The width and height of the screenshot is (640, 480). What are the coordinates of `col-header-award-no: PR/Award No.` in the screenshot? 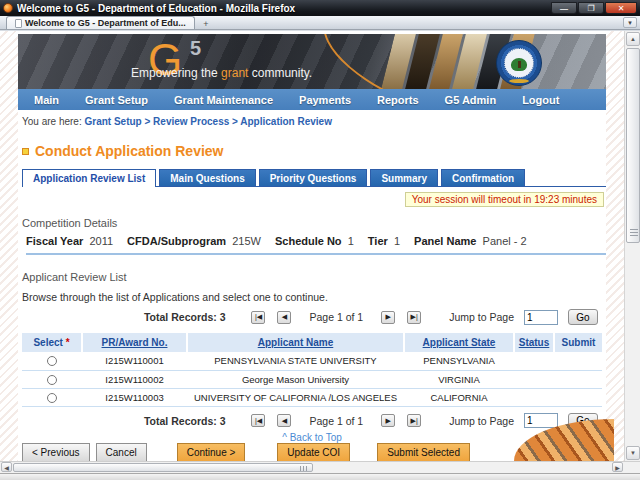 It's located at (134, 342).